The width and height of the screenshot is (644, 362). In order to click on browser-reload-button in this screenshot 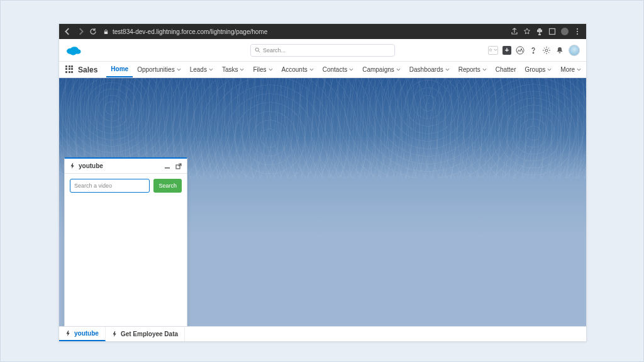, I will do `click(93, 31)`.